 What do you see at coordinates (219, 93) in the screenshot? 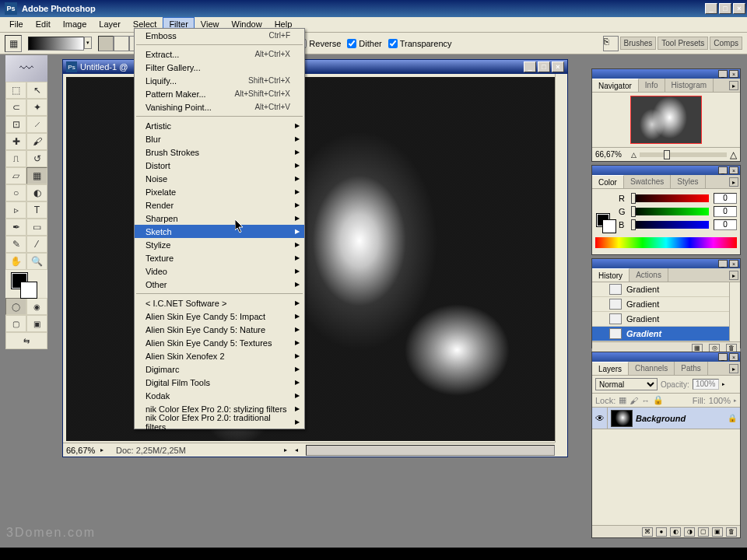
I see `menu-item-pattern-maker-: Pattern Maker...Alt+Shift+Ctrl+X` at bounding box center [219, 93].